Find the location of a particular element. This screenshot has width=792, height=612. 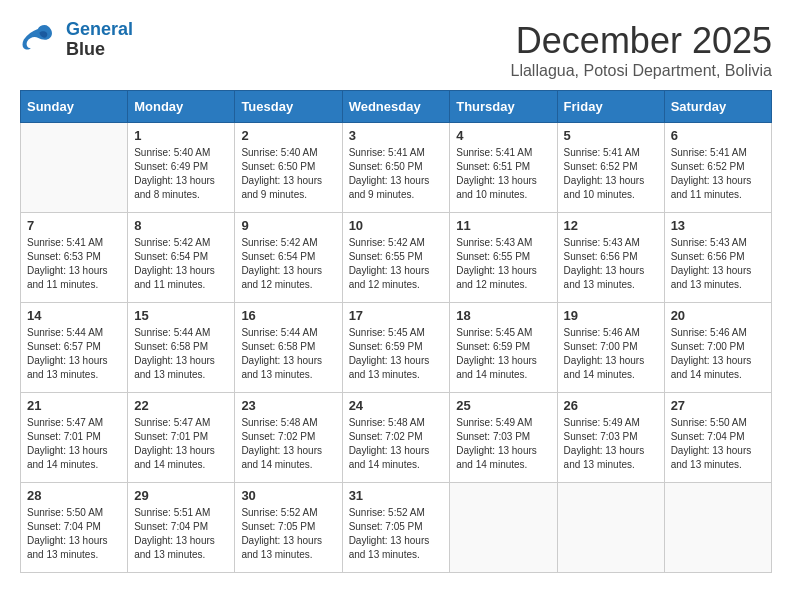

calendar-cell: 24Sunrise: 5:48 AMSunset: 7:02 PMDayligh… is located at coordinates (396, 438).